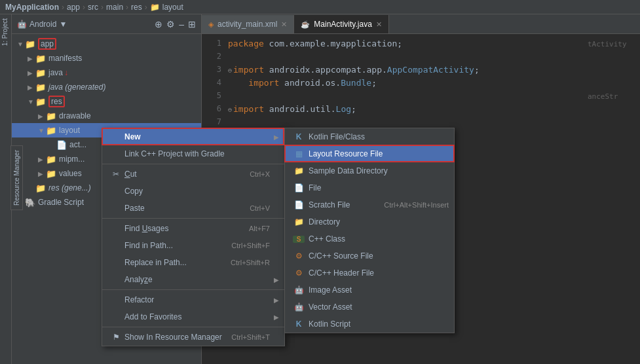  What do you see at coordinates (299, 171) in the screenshot?
I see `sample-icon: 📁` at bounding box center [299, 171].